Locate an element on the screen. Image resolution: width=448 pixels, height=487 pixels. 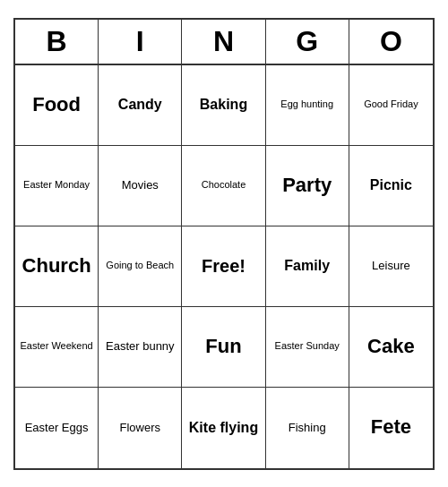
header-letter-o: O is located at coordinates (391, 41).